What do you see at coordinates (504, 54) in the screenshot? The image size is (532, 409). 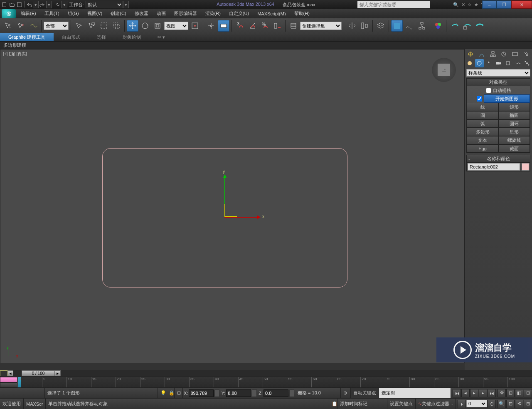 I see `panel-tab-motion` at bounding box center [504, 54].